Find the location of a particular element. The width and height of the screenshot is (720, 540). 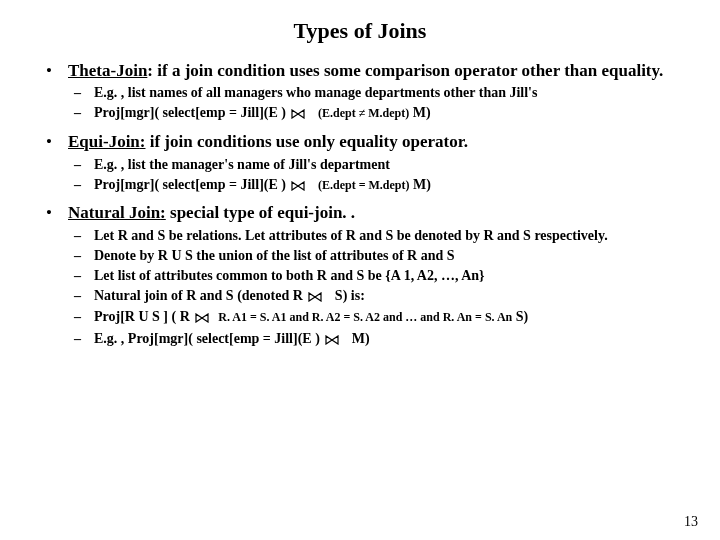

equi-s2cond: (E.dept = M.dept) is located at coordinates (364, 185).